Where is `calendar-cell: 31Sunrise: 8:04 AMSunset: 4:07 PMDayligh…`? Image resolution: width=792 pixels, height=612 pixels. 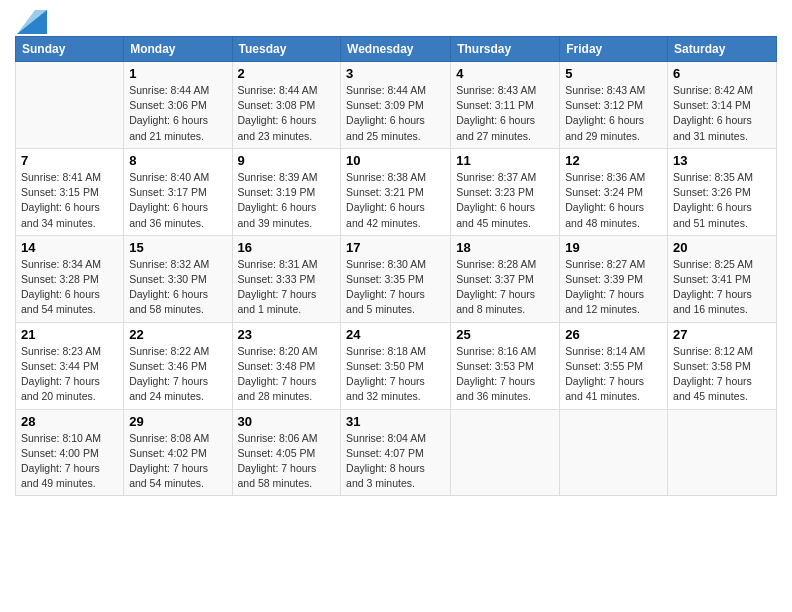 calendar-cell: 31Sunrise: 8:04 AMSunset: 4:07 PMDayligh… is located at coordinates (396, 452).